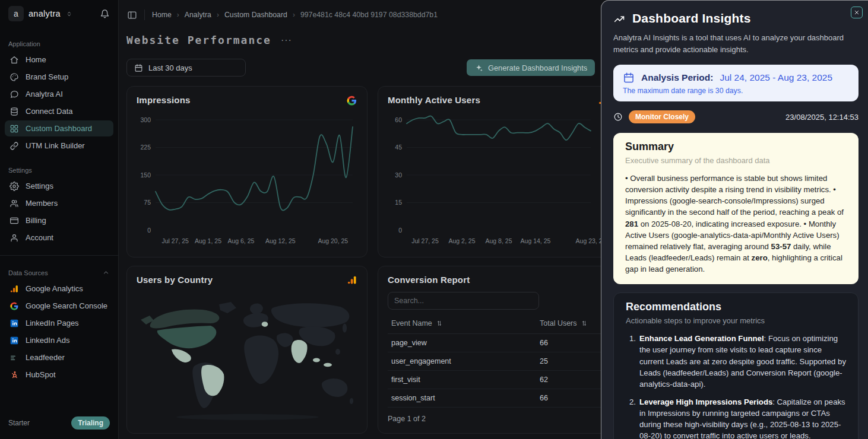 The width and height of the screenshot is (868, 439). What do you see at coordinates (256, 15) in the screenshot?
I see `breadcrumb-item: Custom Dashboard` at bounding box center [256, 15].